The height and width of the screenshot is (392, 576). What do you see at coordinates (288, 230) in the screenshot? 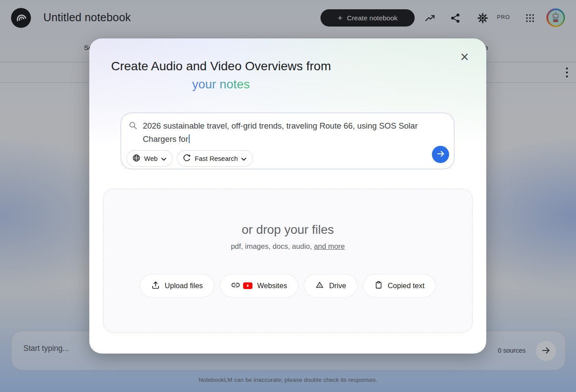
I see `dropzone-heading: or drop your files` at bounding box center [288, 230].